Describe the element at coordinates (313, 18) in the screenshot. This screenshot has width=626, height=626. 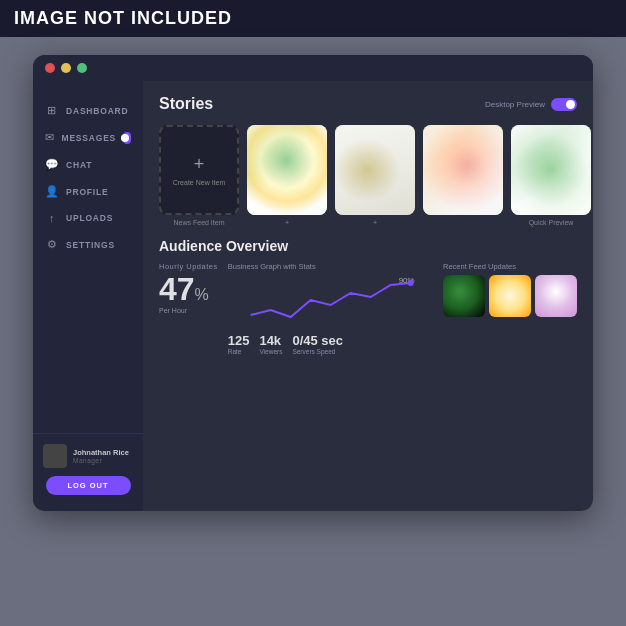
I see `top-banner: IMAGE NOT INCLUDED` at that location.